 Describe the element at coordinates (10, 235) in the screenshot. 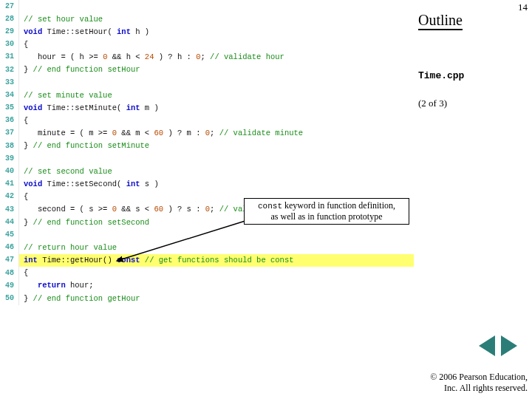

I see `line-number: 45` at that location.